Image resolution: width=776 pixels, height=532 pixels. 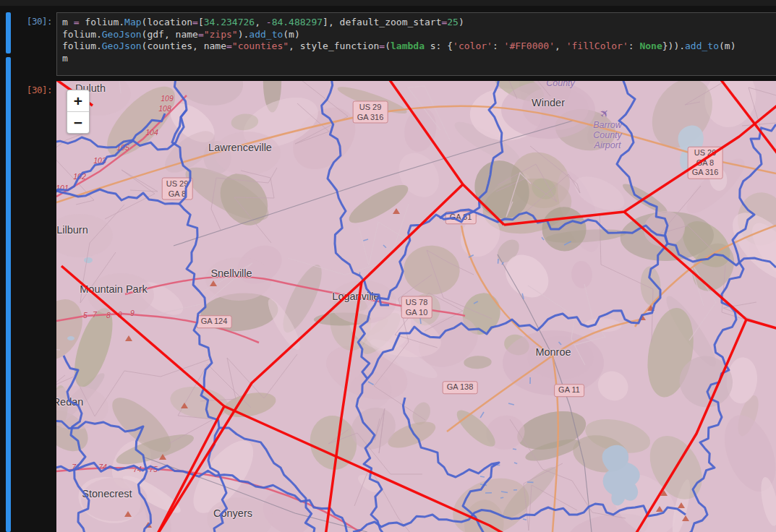 I want to click on exit-number-label: 71, so click(x=76, y=467).